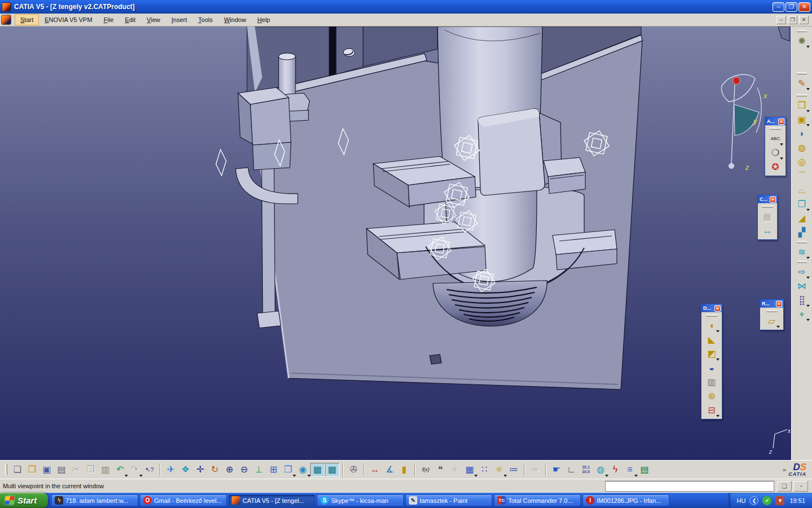  I want to click on measure-inertia-icon: ▮, so click(404, 470).